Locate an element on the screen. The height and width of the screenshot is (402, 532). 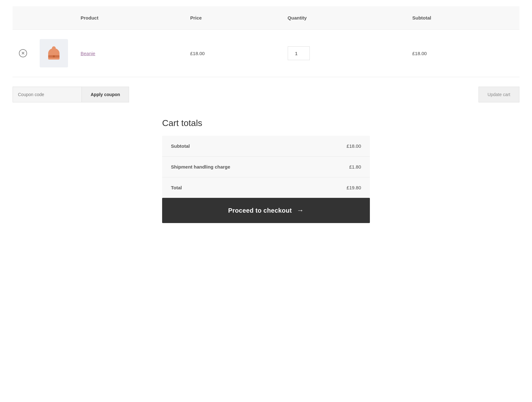
remove-item-button: ✕ is located at coordinates (23, 53).